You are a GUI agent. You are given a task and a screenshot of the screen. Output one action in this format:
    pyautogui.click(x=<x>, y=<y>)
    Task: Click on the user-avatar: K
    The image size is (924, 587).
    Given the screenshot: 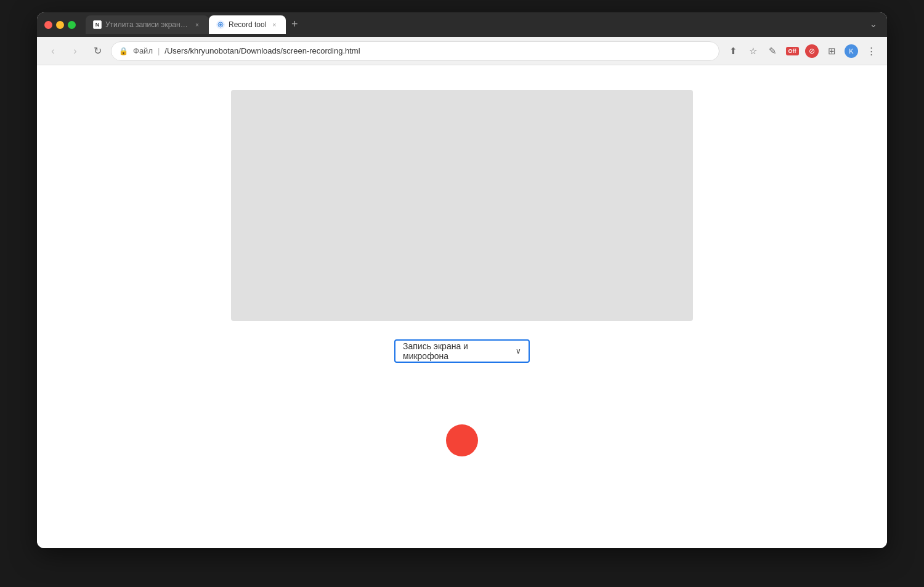 What is the action you would take?
    pyautogui.click(x=851, y=51)
    